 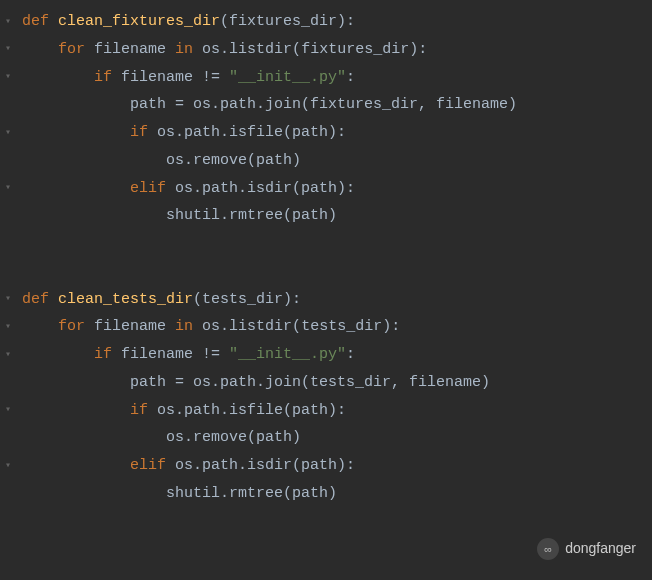 What do you see at coordinates (314, 50) in the screenshot?
I see `call-expr: os.listdir(fixtures_dir):` at bounding box center [314, 50].